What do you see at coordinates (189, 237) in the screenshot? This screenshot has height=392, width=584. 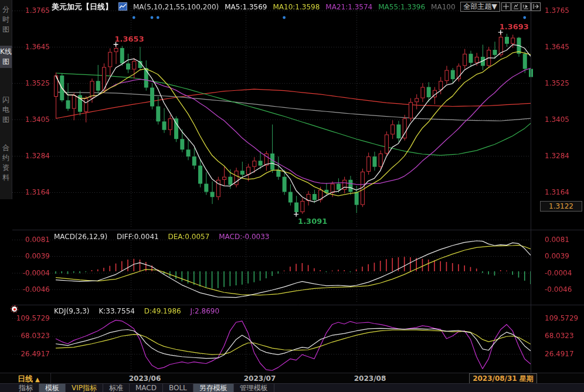 I see `dea-readout: DEA:0.0057` at bounding box center [189, 237].